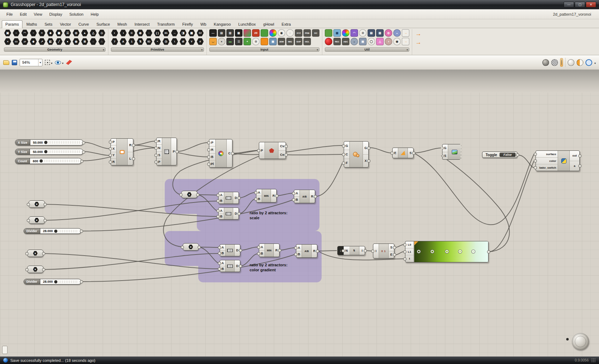  What do you see at coordinates (447, 252) in the screenshot?
I see `gradient-node: L0 L1 t` at bounding box center [447, 252].